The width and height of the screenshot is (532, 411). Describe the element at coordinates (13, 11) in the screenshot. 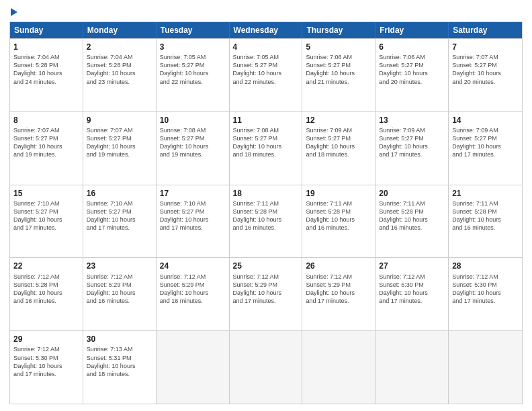

I see `logo` at that location.